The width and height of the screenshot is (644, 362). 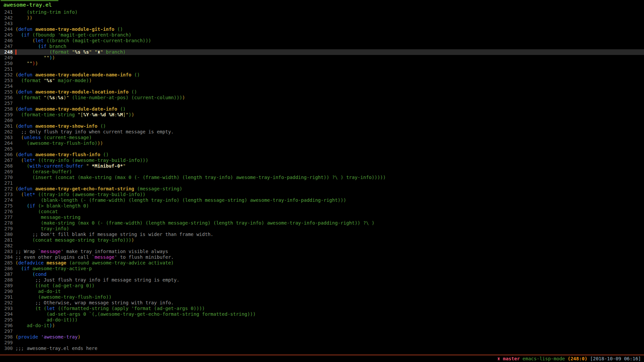 I want to click on code-line: 253 (format "%s" major-mode)), so click(x=322, y=80).